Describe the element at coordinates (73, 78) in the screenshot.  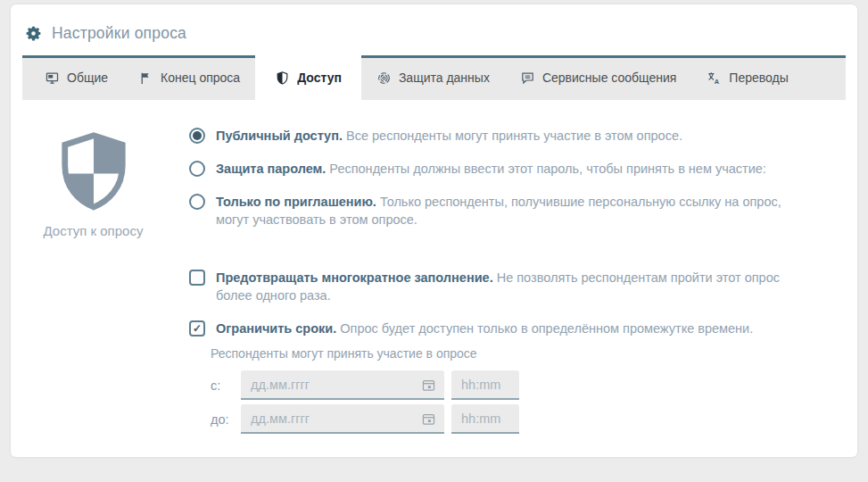
I see `tab-general: Общие` at that location.